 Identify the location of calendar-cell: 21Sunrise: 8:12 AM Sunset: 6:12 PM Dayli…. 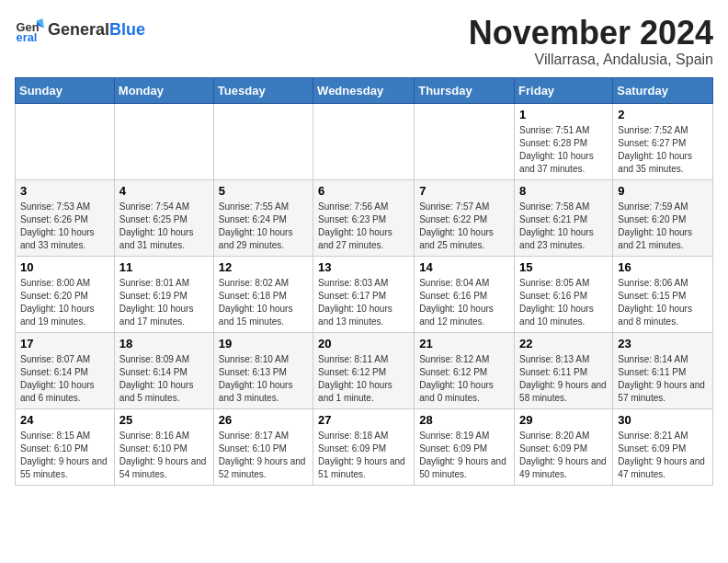
(465, 370).